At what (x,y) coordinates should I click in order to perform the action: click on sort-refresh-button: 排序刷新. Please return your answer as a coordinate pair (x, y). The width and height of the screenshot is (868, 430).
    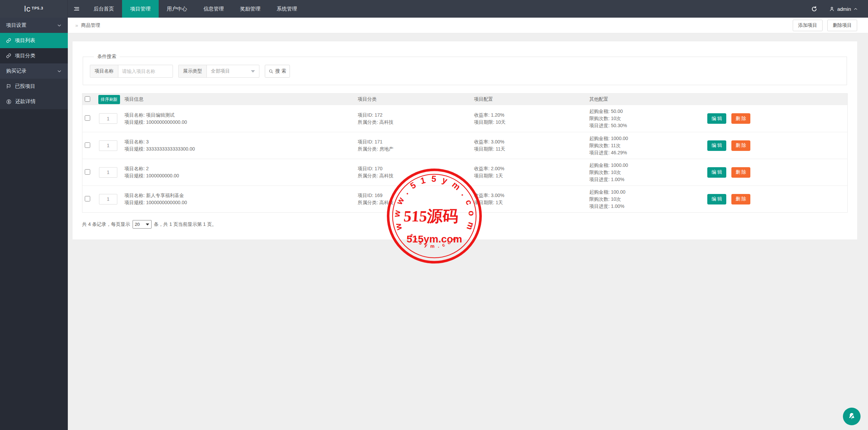
    Looking at the image, I should click on (109, 100).